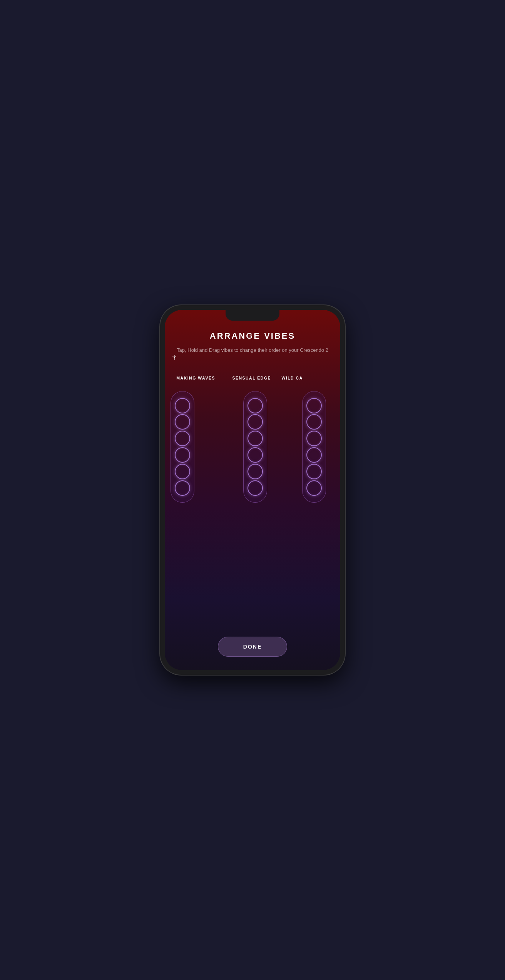 Image resolution: width=505 pixels, height=980 pixels. I want to click on label-wild-cat: WILD CA, so click(307, 378).